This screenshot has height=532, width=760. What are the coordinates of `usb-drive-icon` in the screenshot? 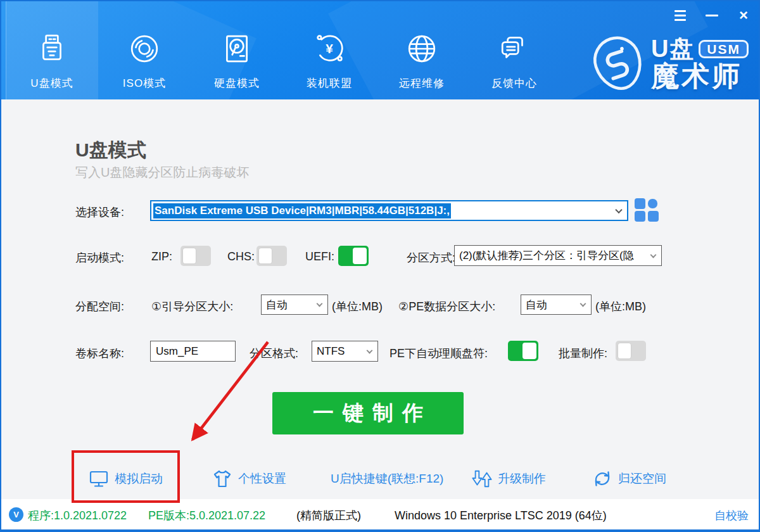 It's located at (52, 54).